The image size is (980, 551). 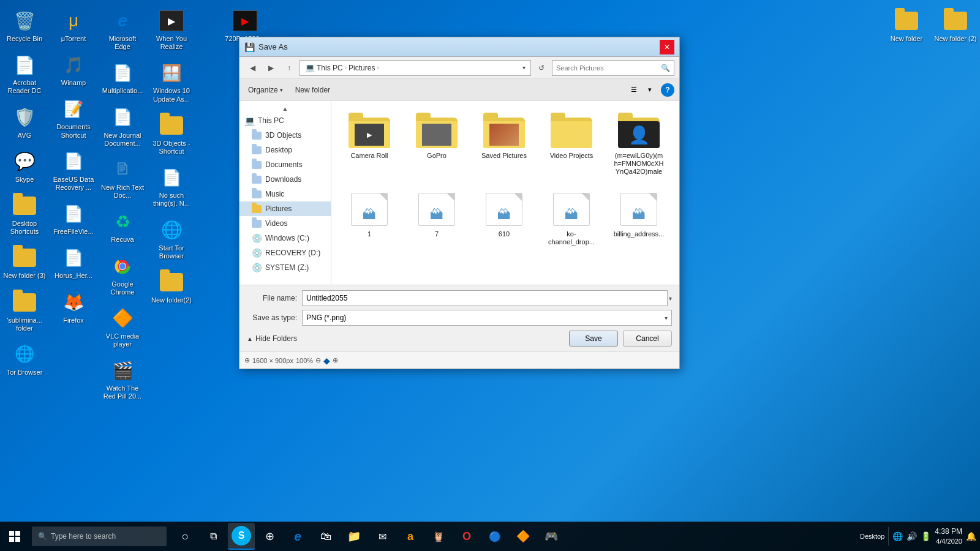 I want to click on file-item-1: 🏔 1, so click(x=369, y=219).